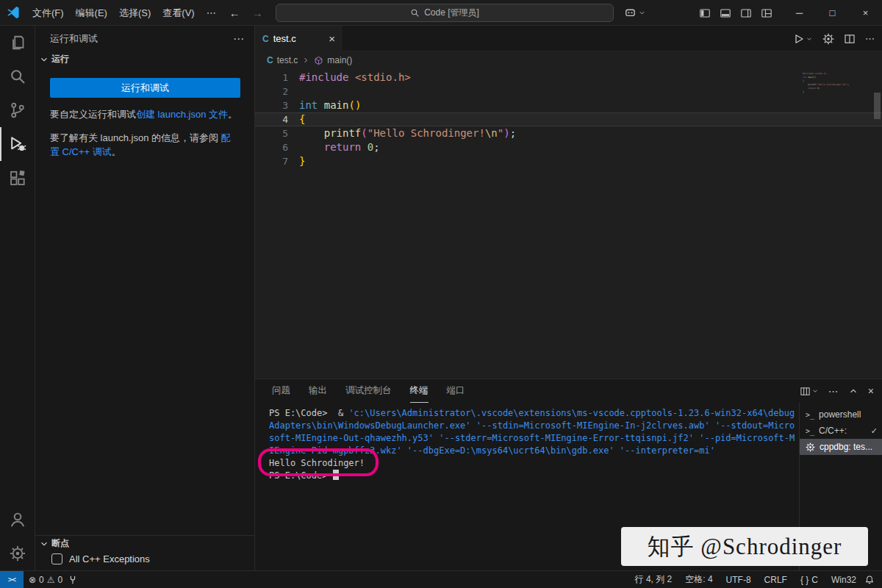 This screenshot has height=588, width=882. Describe the element at coordinates (73, 580) in the screenshot. I see `debug-fork-icon` at that location.